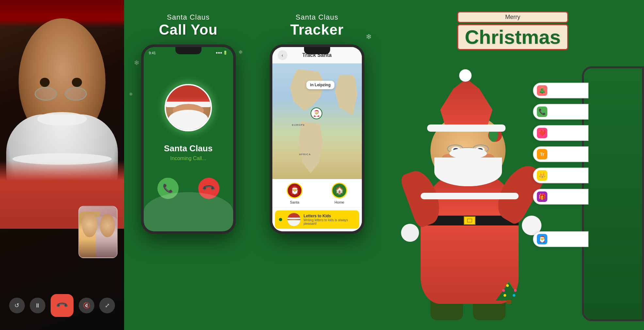 The height and width of the screenshot is (330, 644). I want to click on panel2-title: Call You, so click(188, 30).